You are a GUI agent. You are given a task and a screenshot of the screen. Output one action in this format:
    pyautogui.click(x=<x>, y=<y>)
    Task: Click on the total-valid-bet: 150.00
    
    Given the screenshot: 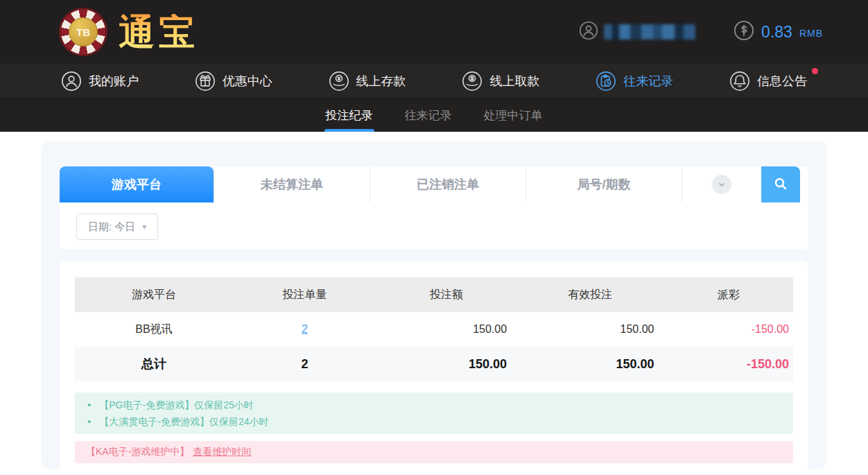 What is the action you would take?
    pyautogui.click(x=590, y=364)
    